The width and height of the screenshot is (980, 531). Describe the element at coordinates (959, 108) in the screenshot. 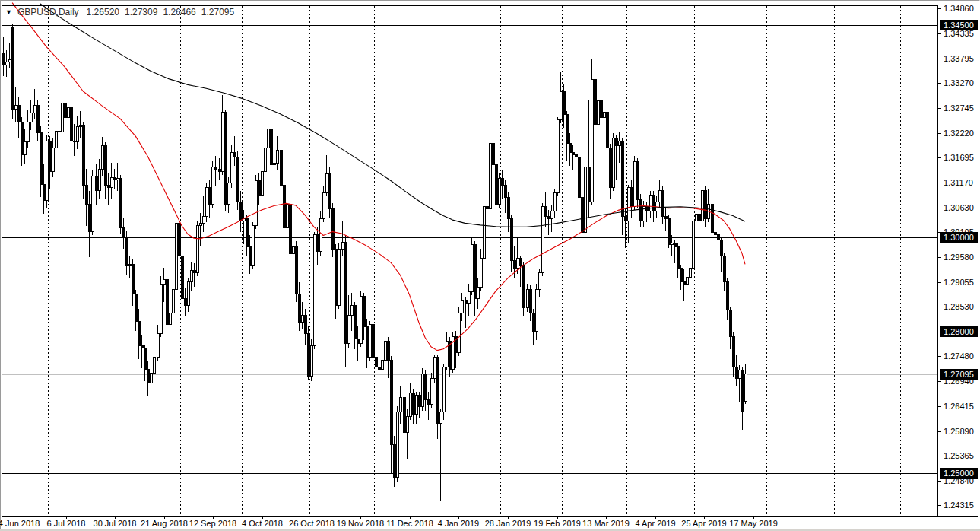

I see `price-tick-label: 1.32745` at that location.